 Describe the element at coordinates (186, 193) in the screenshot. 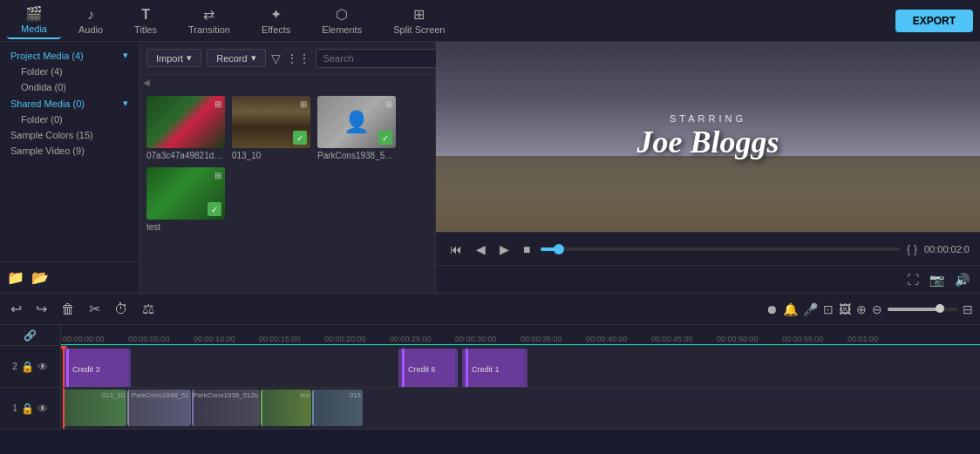

I see `media-thumb-plants: ⊞ ✓` at that location.